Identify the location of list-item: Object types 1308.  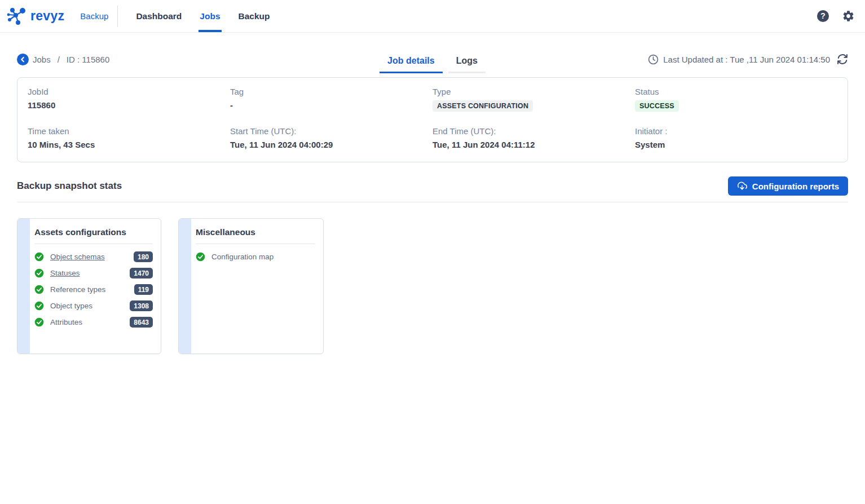
(94, 306).